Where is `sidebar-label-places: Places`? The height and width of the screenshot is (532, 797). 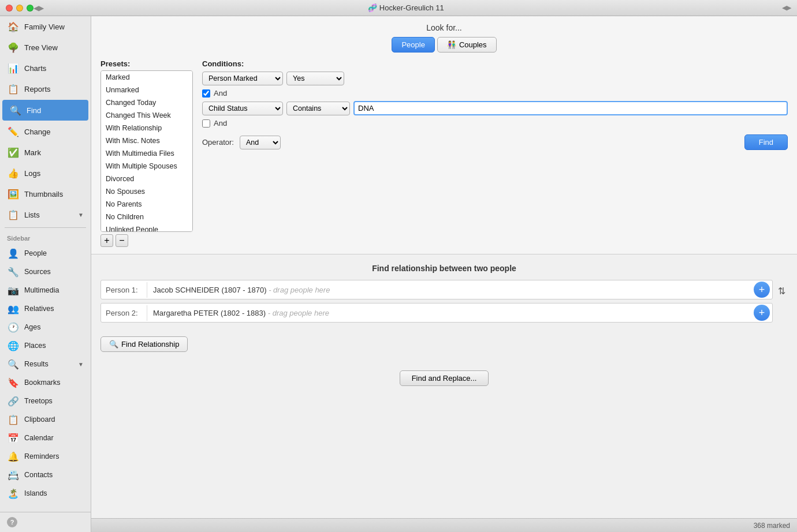 sidebar-label-places: Places is located at coordinates (54, 346).